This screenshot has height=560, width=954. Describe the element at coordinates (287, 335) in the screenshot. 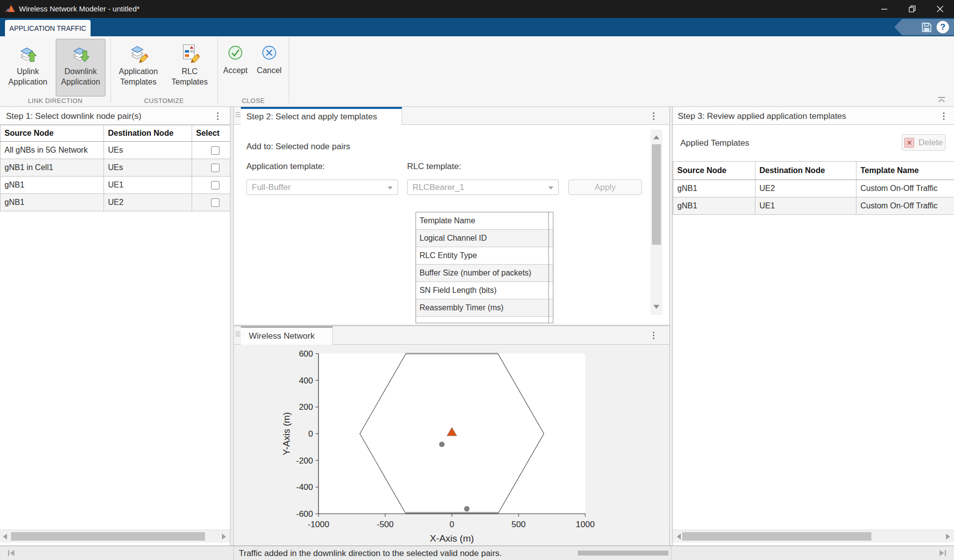

I see `wireless-network-tab: Wireless Network` at that location.